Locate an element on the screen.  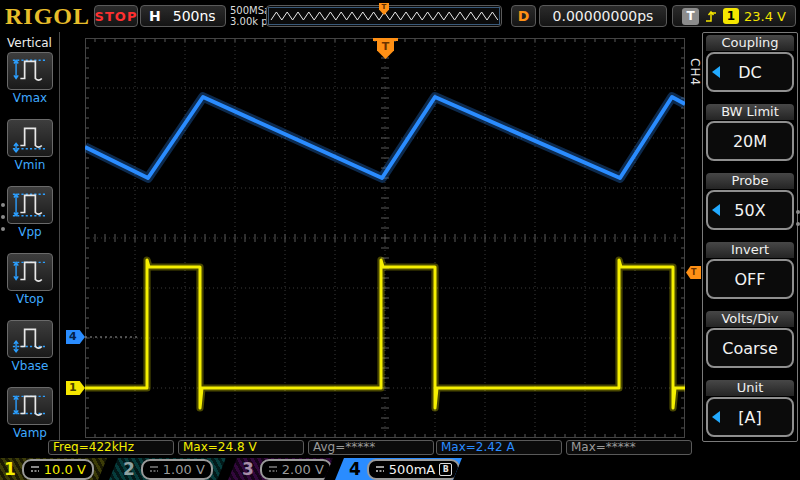
trigger-info-button: T 1 23.4 V is located at coordinates (734, 16).